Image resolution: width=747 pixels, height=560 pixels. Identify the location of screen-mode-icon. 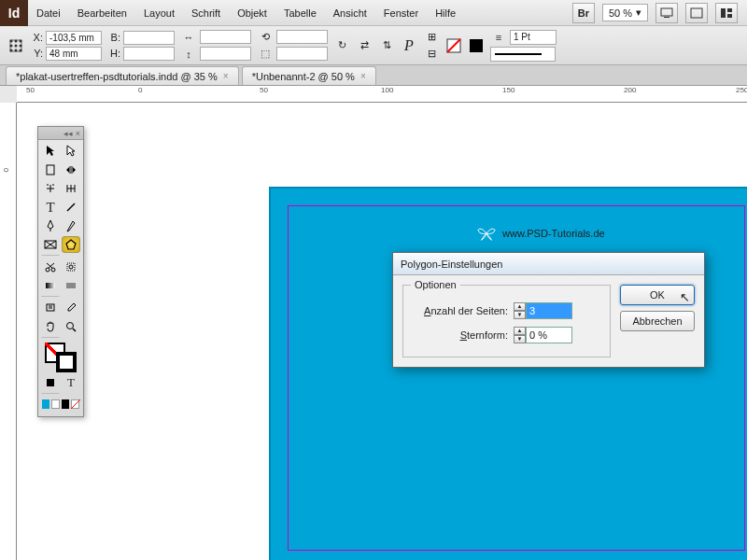
(667, 13).